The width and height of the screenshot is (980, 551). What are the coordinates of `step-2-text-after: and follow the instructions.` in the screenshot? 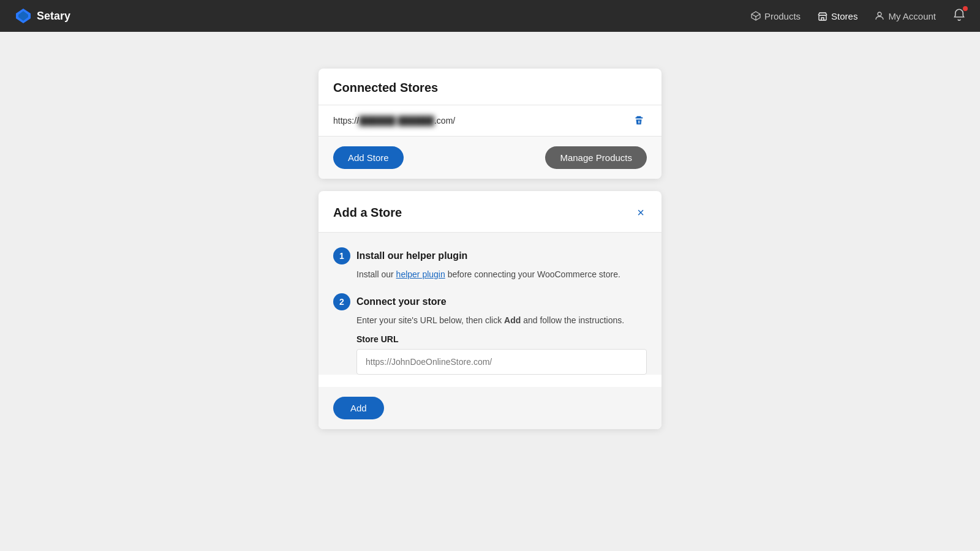 It's located at (572, 320).